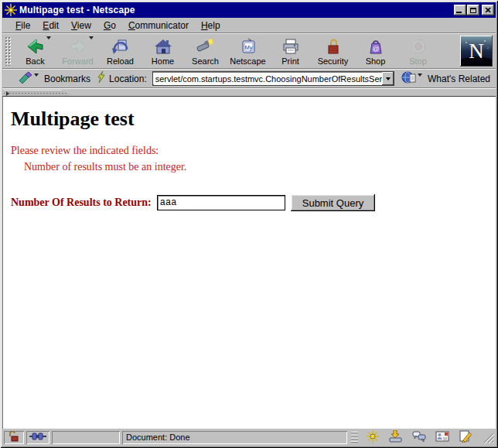 The width and height of the screenshot is (498, 448). Describe the element at coordinates (376, 46) in the screenshot. I see `shop-bag-icon: @` at that location.